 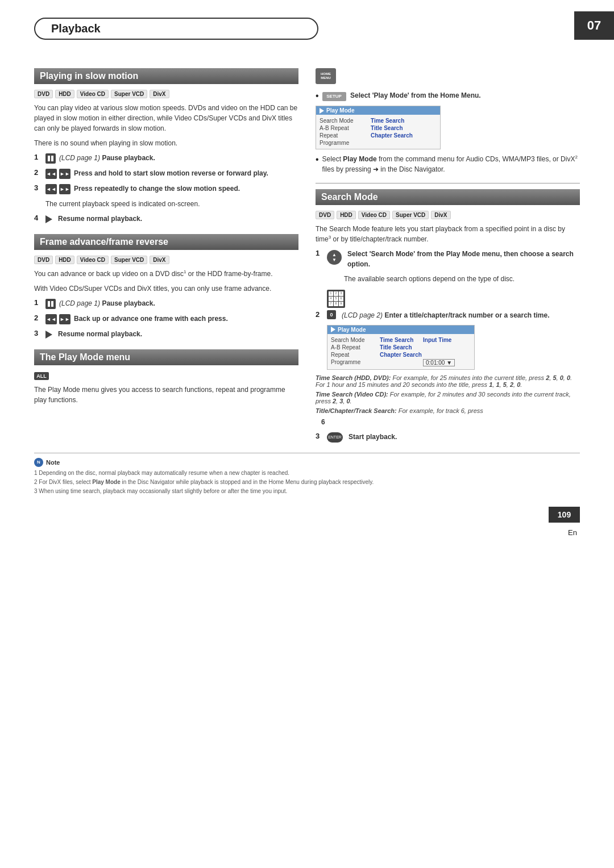 I want to click on fa-rev-icon: ◄◄, so click(x=51, y=319).